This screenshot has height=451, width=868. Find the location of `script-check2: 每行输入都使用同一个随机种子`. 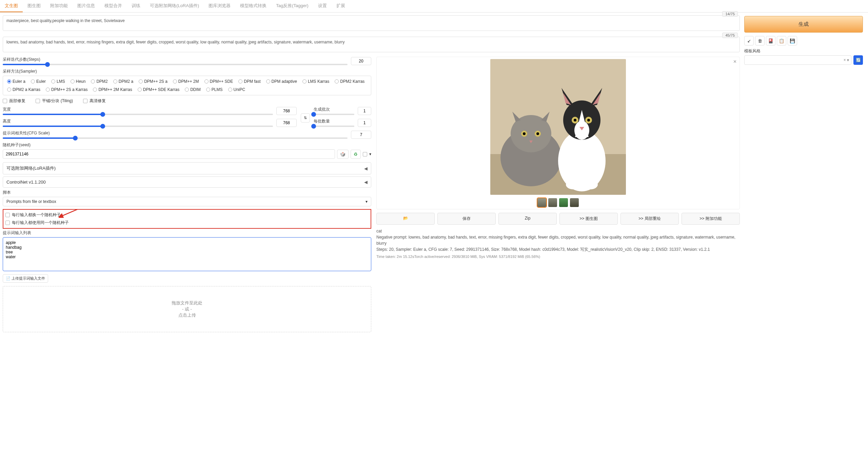

script-check2: 每行输入都使用同一个随机种子 is located at coordinates (187, 223).